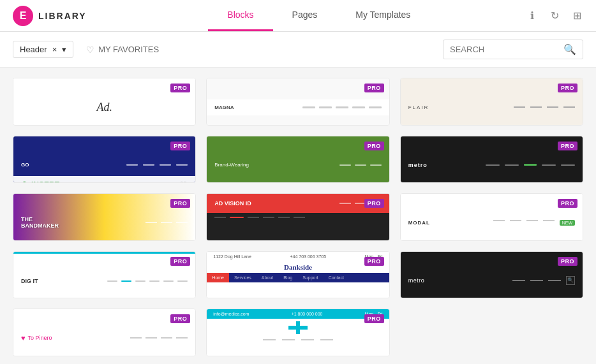 This screenshot has width=596, height=364. I want to click on logo-text: LIBRARY, so click(63, 16).